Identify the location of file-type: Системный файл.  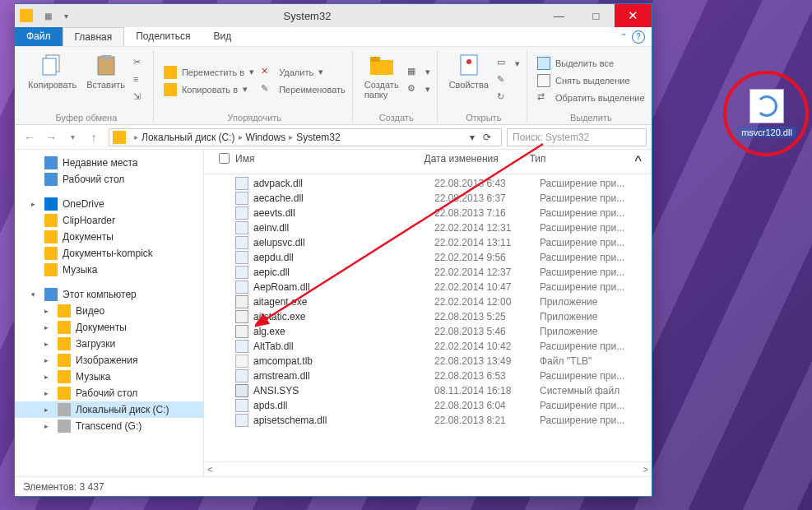
(592, 391).